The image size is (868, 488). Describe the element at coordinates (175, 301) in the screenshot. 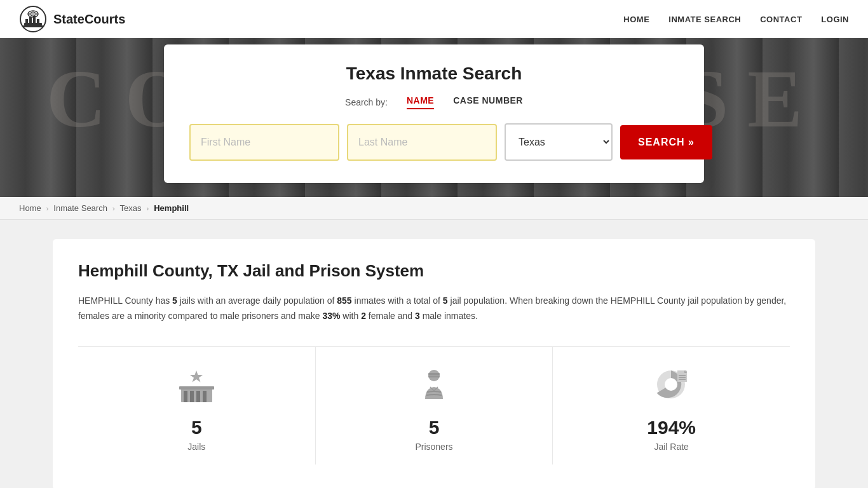

I see `jails-count: 5` at that location.